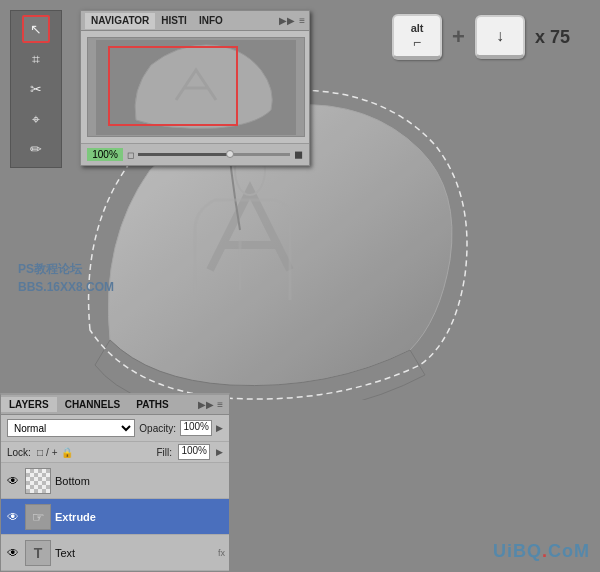 Image resolution: width=600 pixels, height=572 pixels. What do you see at coordinates (66, 269) in the screenshot?
I see `watermark-line1: PS教程论坛` at bounding box center [66, 269].